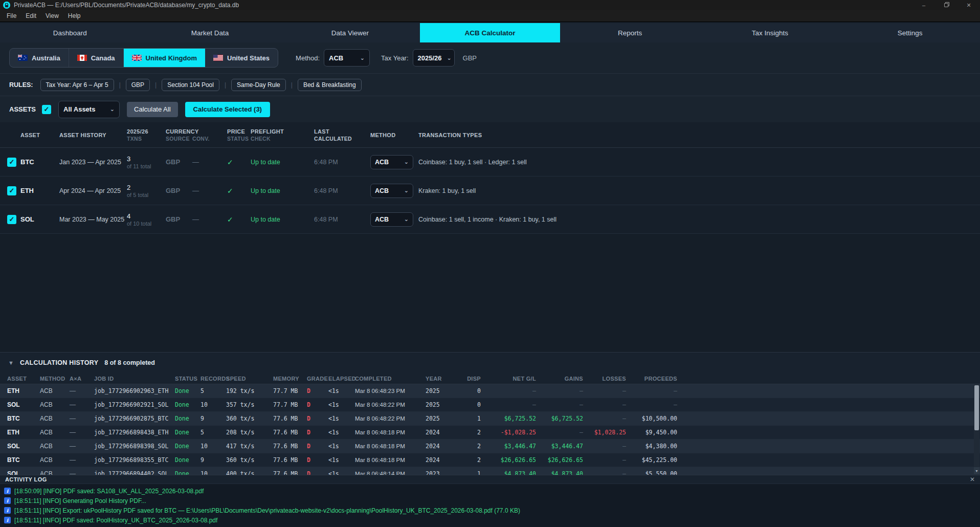 This screenshot has width=980, height=527. Describe the element at coordinates (977, 430) in the screenshot. I see `history-scrollbar: ▼` at that location.